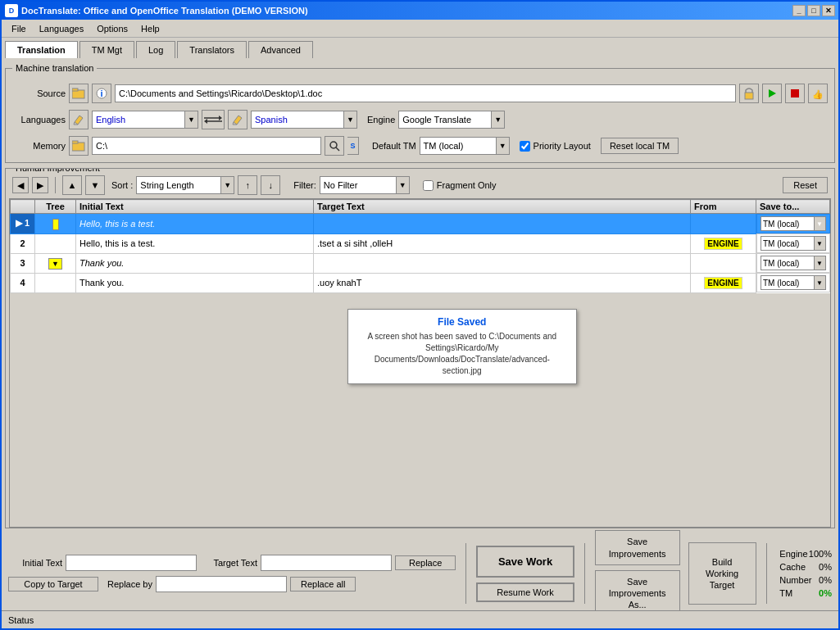 This screenshot has width=840, height=630. What do you see at coordinates (465, 146) in the screenshot?
I see `default-tm-dropdown: TM (local) ▼` at bounding box center [465, 146].